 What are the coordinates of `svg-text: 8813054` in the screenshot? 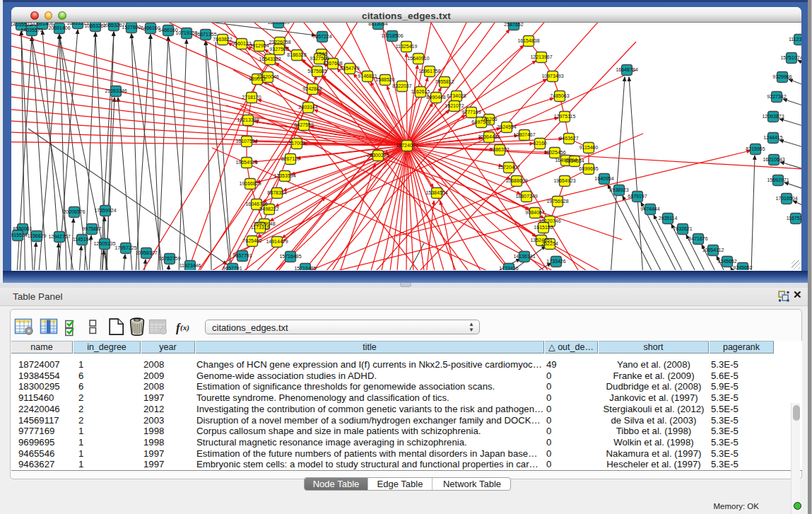 It's located at (377, 24).